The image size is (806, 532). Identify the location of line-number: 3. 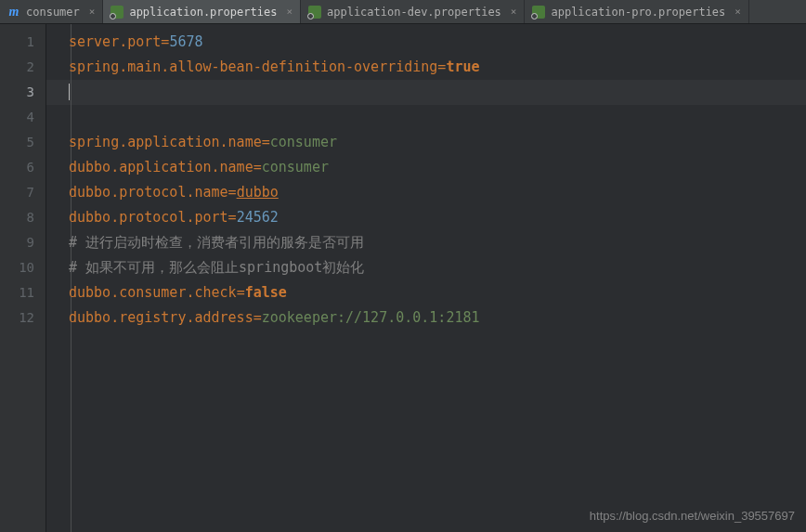
(22, 93).